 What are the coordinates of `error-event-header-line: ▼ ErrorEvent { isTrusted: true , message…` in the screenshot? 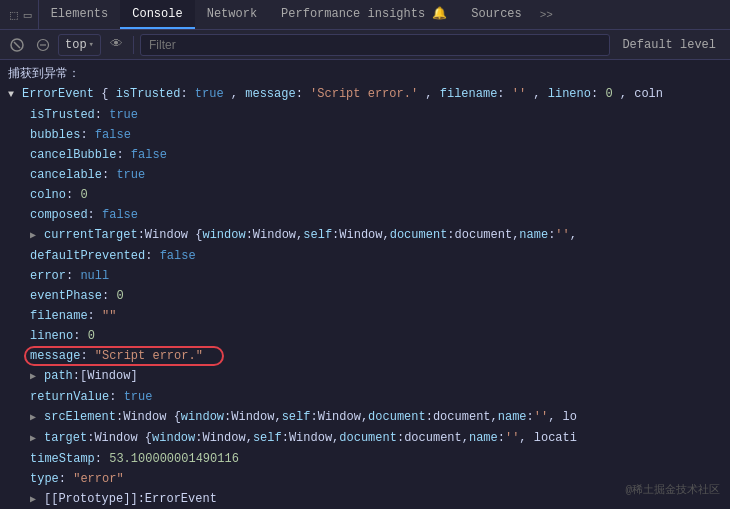 It's located at (365, 94).